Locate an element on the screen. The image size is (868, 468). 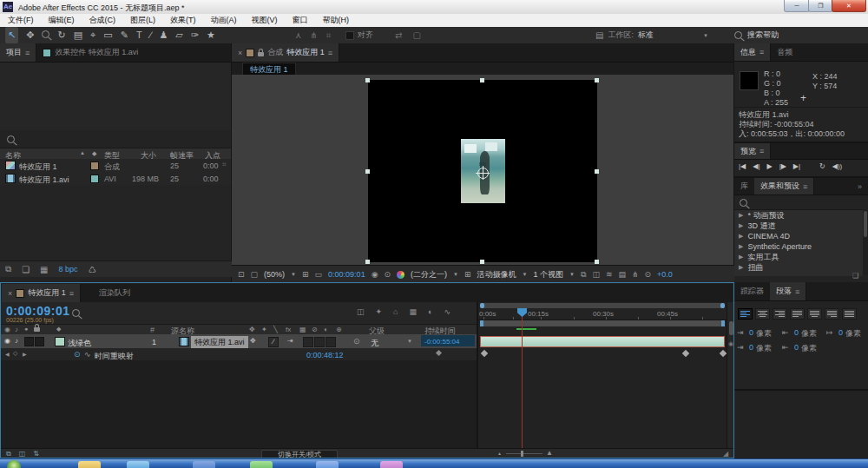
frame-blend-icon: ▦ is located at coordinates (413, 312).